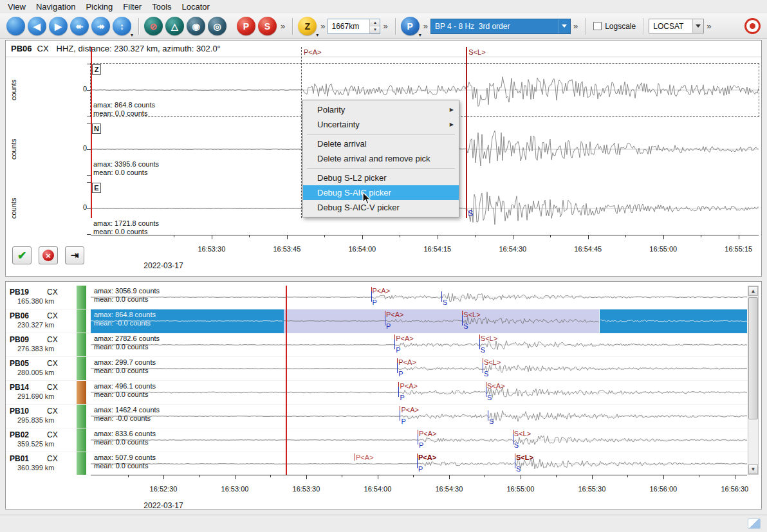 Image resolution: width=767 pixels, height=532 pixels. What do you see at coordinates (438, 249) in the screenshot?
I see `axis-tick-label: 16:54:15` at bounding box center [438, 249].